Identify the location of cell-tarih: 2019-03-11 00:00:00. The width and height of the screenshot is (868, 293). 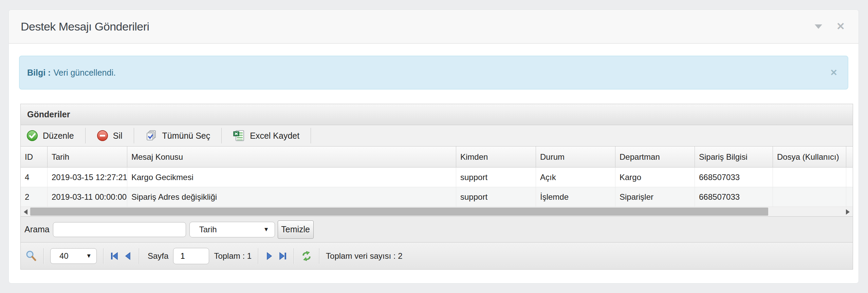
(88, 197).